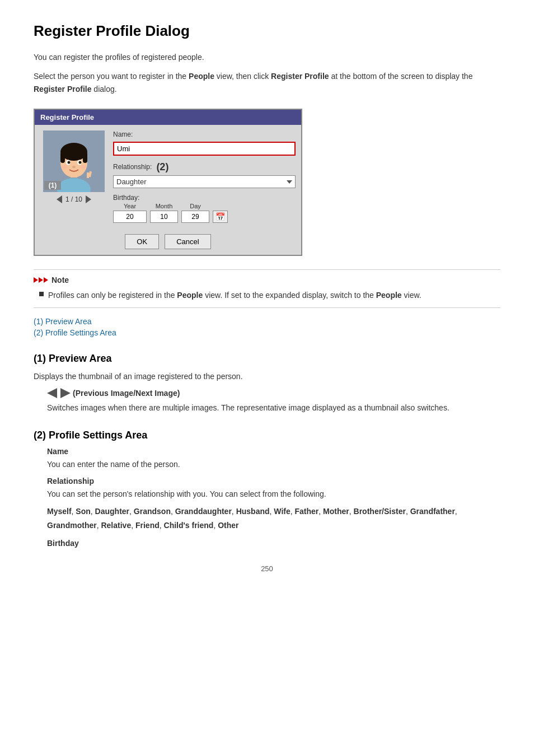 This screenshot has width=534, height=756. What do you see at coordinates (300, 76) in the screenshot?
I see `intro2-bold2: Register Profile` at bounding box center [300, 76].